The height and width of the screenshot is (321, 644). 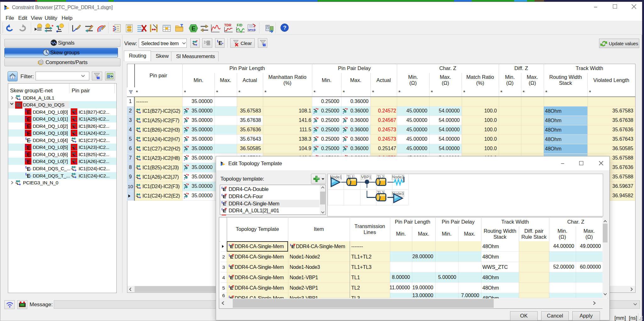 What do you see at coordinates (240, 25) in the screenshot?
I see `svg-text: F/D` at bounding box center [240, 25].